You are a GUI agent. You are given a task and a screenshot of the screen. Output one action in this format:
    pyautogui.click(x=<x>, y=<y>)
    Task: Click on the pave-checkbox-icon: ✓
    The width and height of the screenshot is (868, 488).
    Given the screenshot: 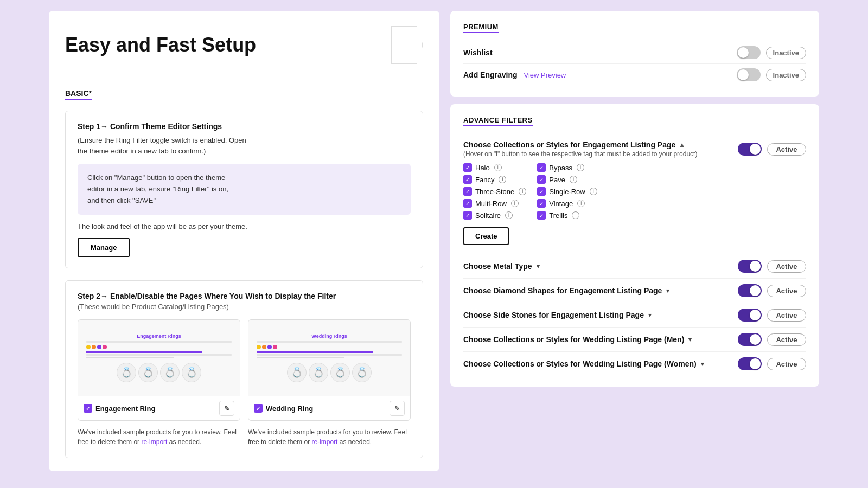 What is the action you would take?
    pyautogui.click(x=541, y=179)
    